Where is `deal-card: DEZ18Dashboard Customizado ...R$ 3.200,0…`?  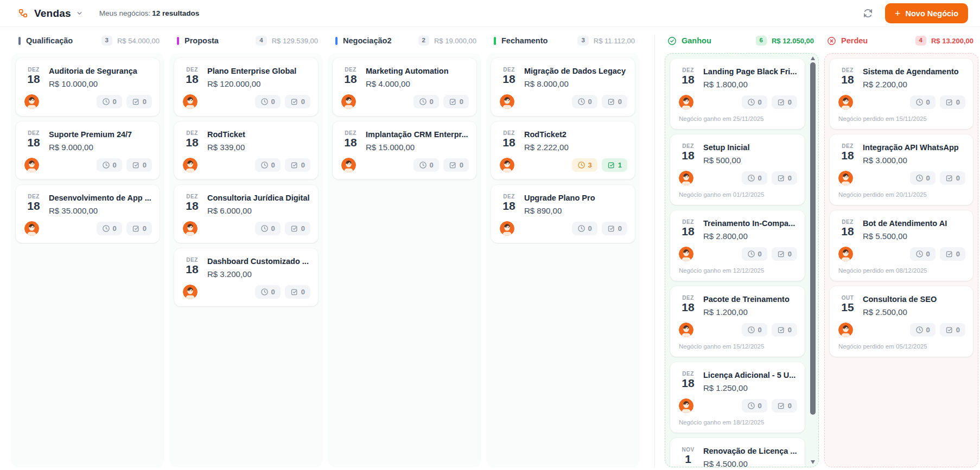 deal-card: DEZ18Dashboard Customizado ...R$ 3.200,0… is located at coordinates (246, 278).